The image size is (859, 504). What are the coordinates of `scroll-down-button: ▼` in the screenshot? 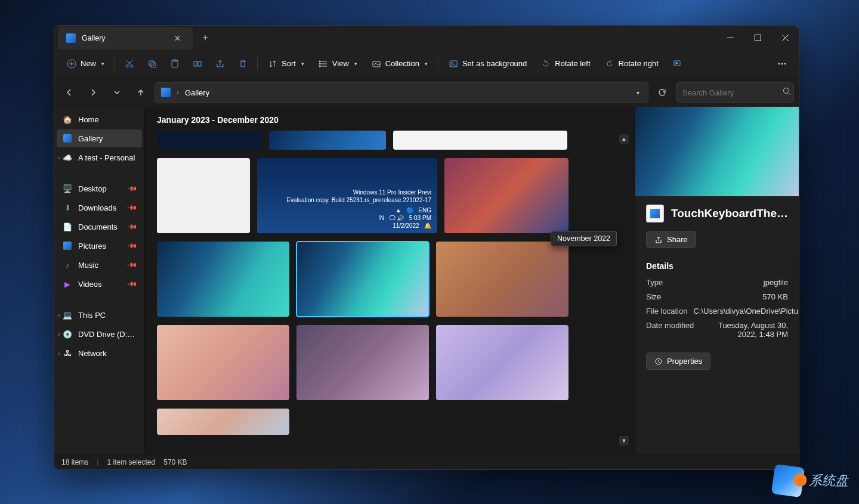 It's located at (624, 441).